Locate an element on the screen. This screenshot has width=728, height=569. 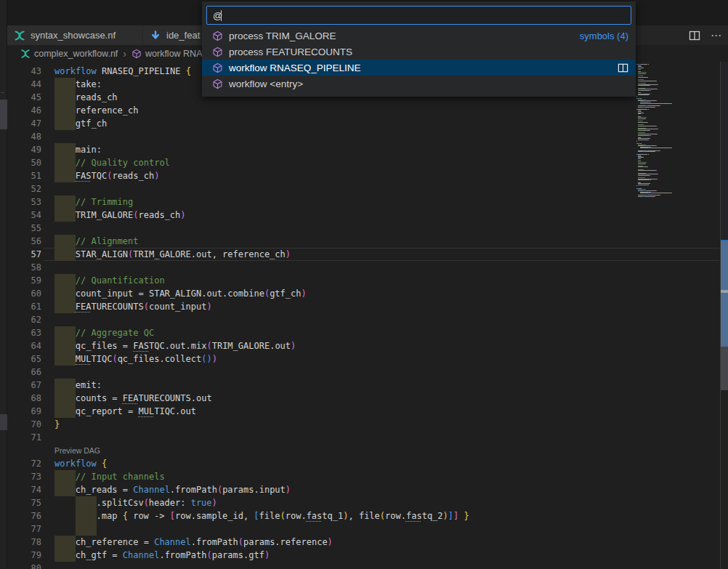
code-line: main: is located at coordinates (363, 150).